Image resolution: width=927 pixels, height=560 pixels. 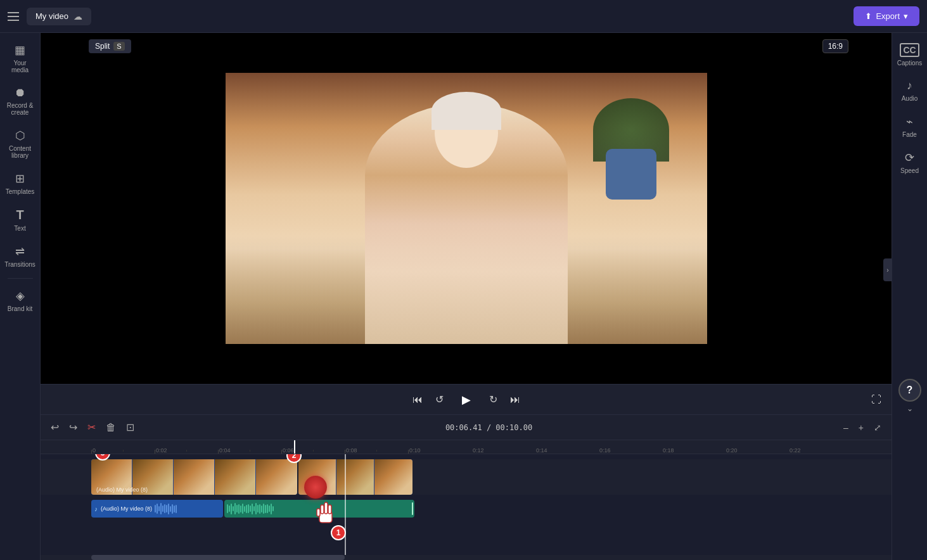 I want to click on audio-icon: ♪, so click(x=910, y=86).